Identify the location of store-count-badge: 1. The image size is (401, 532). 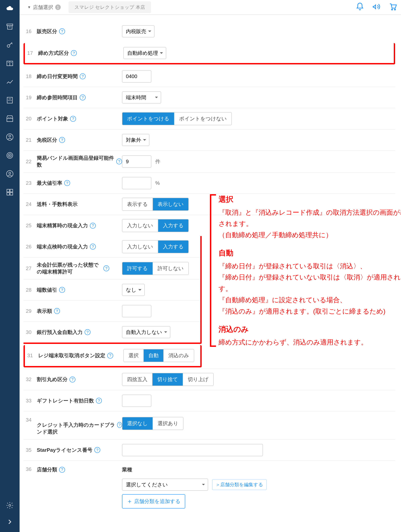
(58, 7).